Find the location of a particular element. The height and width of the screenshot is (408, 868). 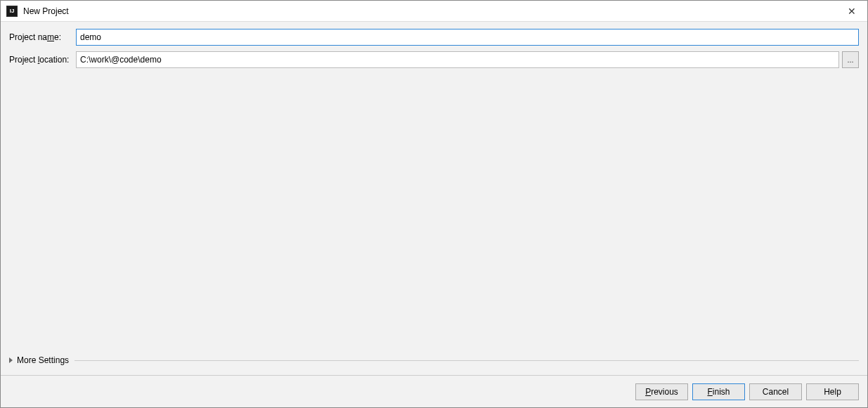

button-bar: Previous Finish Cancel Help is located at coordinates (434, 391).